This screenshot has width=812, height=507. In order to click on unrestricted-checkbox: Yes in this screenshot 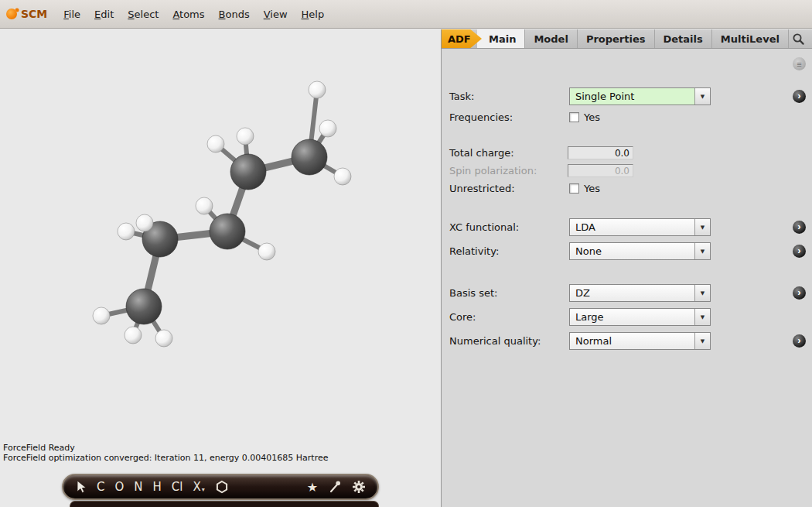, I will do `click(585, 189)`.